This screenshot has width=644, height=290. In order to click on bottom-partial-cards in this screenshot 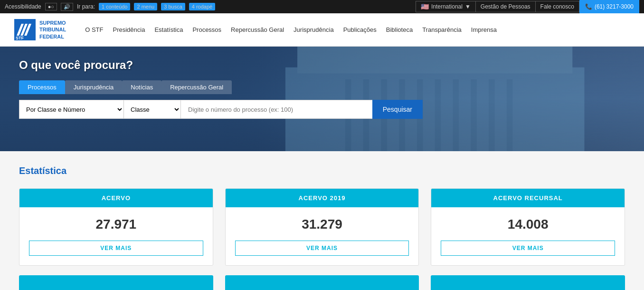, I will do `click(322, 282)`.